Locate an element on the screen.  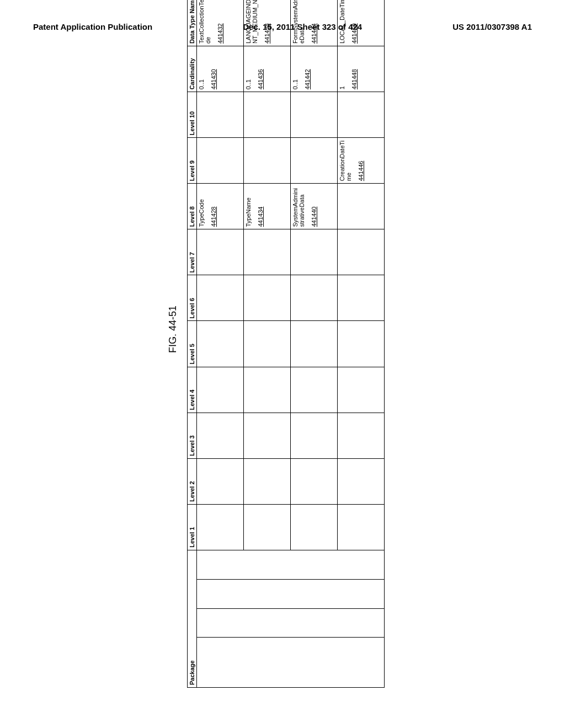
table-row: TypeCode441428 0..1441430 TextCollection… is located at coordinates (221, 344).